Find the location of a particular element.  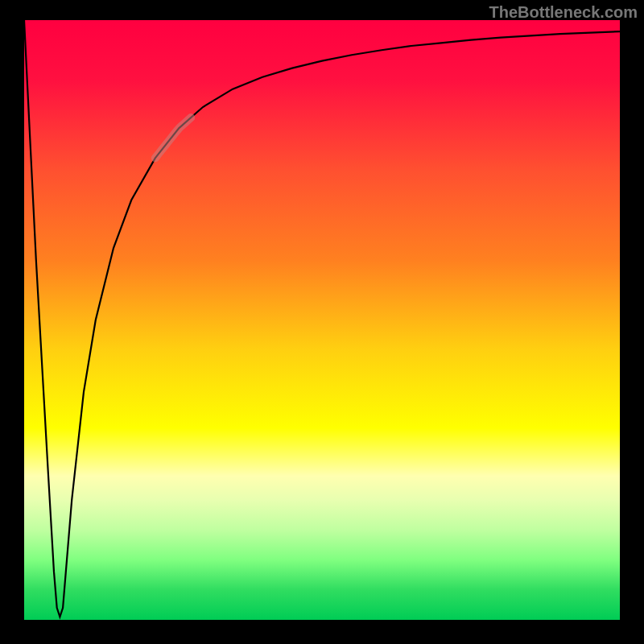

highlight-segment is located at coordinates (173, 138).